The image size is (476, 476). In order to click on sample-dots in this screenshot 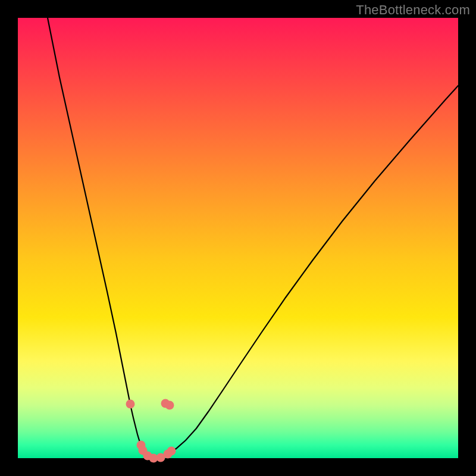, I will do `click(151, 431)`.